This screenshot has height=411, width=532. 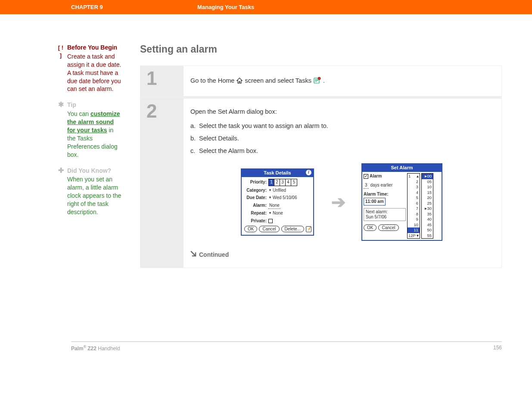 I want to click on alarm-row: Alarm: None, so click(x=277, y=206).